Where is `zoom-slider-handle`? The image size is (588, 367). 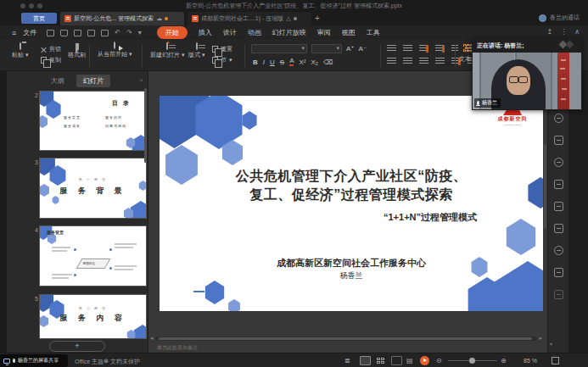 zoom-slider-handle is located at coordinates (472, 361).